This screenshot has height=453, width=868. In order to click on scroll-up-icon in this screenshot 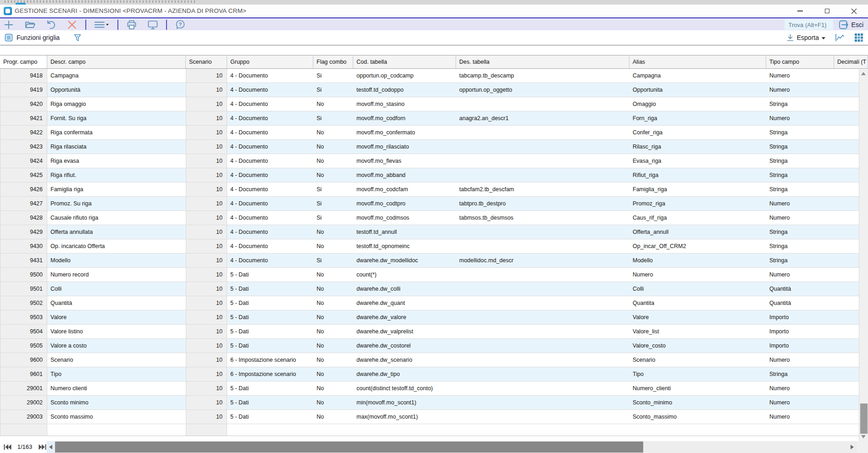, I will do `click(863, 73)`.